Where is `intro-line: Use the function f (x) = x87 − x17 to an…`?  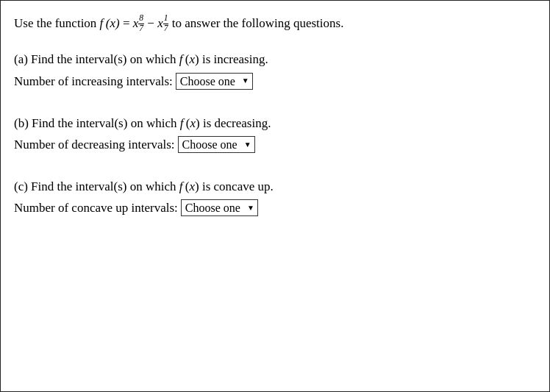 intro-line: Use the function f (x) = x87 − x17 to an… is located at coordinates (274, 24).